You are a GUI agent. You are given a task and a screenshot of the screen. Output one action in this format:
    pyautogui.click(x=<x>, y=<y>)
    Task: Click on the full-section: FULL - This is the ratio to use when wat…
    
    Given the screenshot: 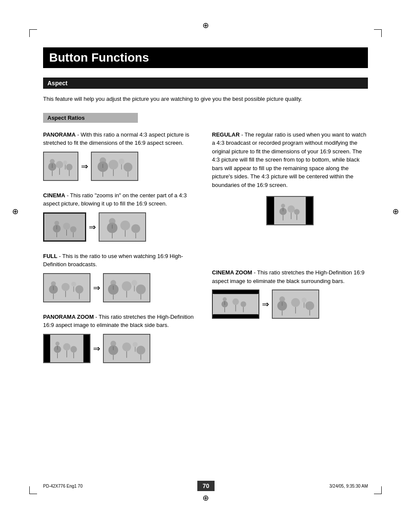 What is the action you would take?
    pyautogui.click(x=121, y=277)
    